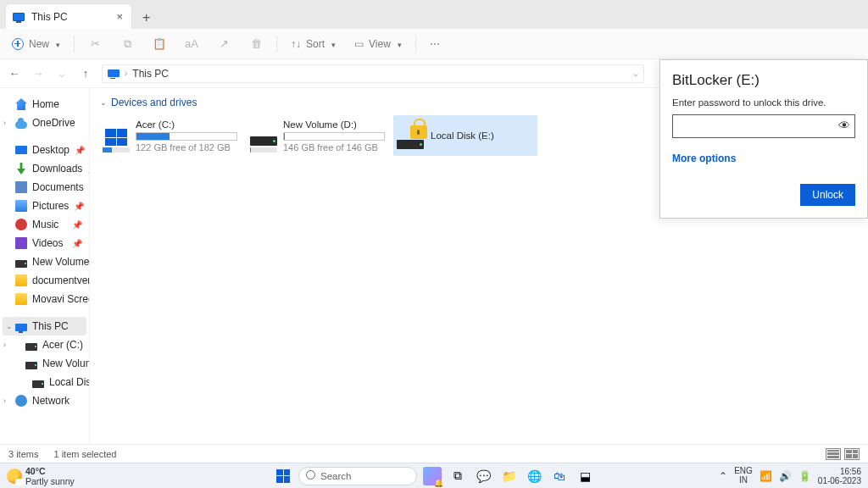 Image resolution: width=868 pixels, height=488 pixels. What do you see at coordinates (44, 345) in the screenshot?
I see `sidebar-item-drive-c: ›Acer (C:)` at bounding box center [44, 345].